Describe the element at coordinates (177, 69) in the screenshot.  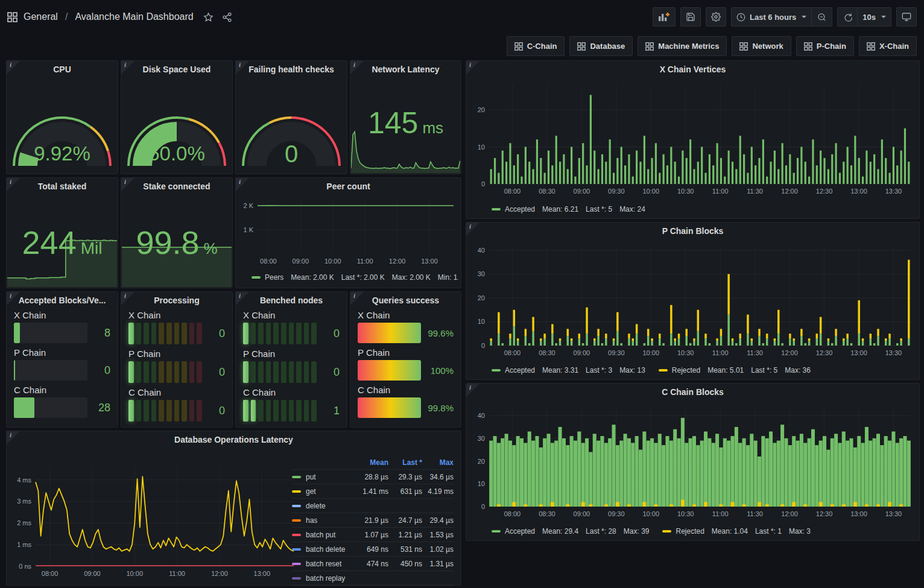
I see `panel-title: Disk Space Used` at that location.